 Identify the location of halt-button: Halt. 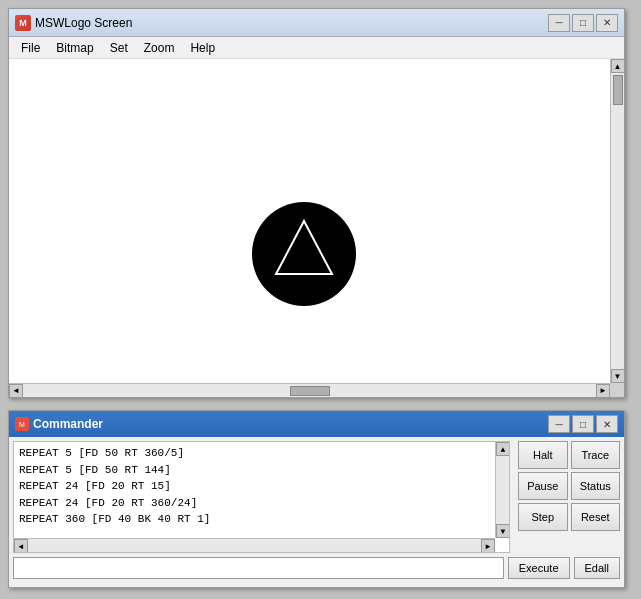
(543, 455).